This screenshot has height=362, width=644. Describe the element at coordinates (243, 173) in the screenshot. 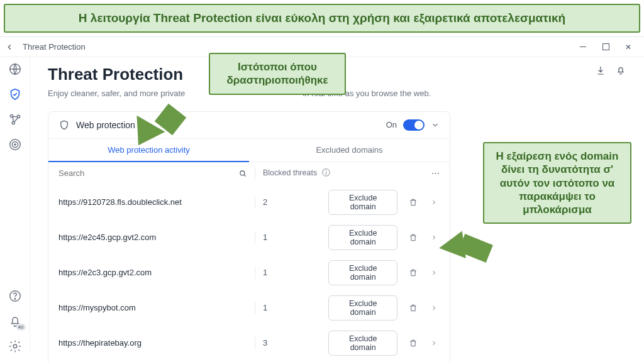

I see `search-icon` at that location.